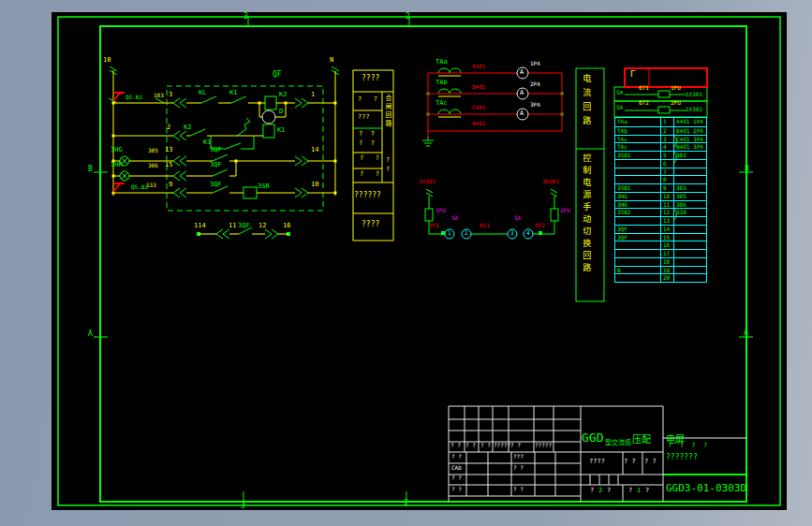  I want to click on terminal-cell: B401 2PA, so click(690, 131).